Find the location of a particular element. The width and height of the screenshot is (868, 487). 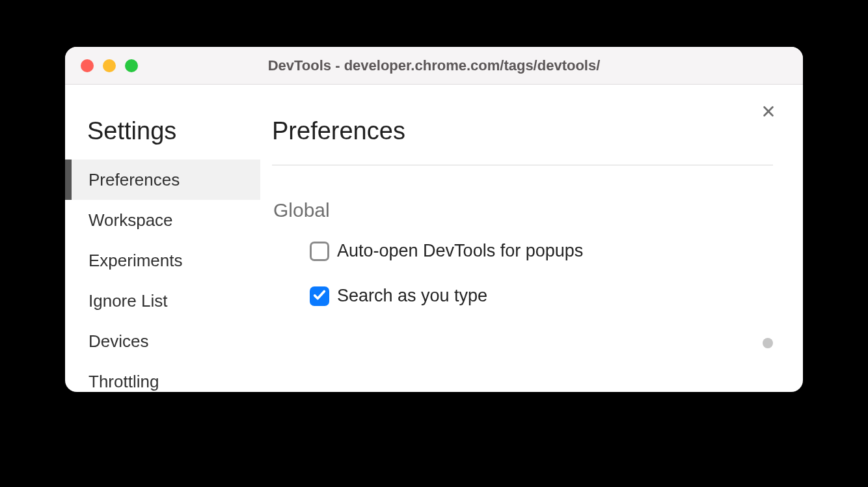

window-title: DevTools - developer.chrome.com/tags/dev… is located at coordinates (434, 66).